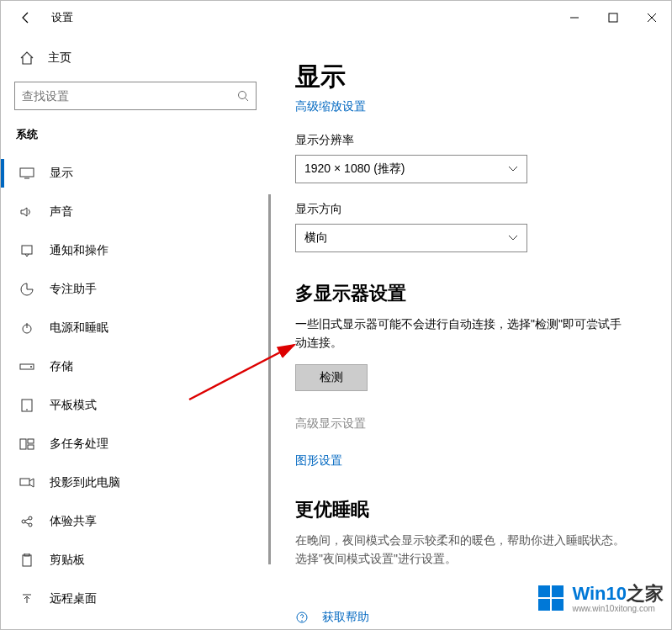 The height and width of the screenshot is (630, 672). Describe the element at coordinates (551, 598) in the screenshot. I see `windows-logo-icon` at that location.